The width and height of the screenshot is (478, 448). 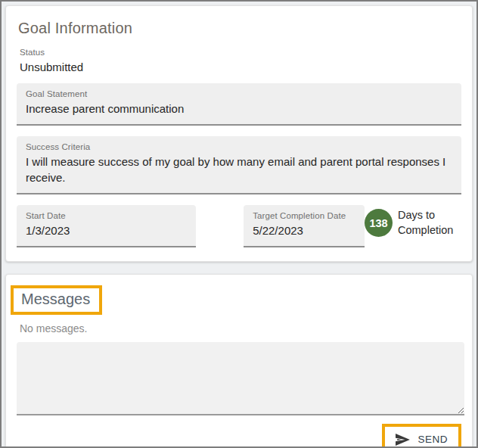 I want to click on page-title: Goal Information, so click(x=239, y=29).